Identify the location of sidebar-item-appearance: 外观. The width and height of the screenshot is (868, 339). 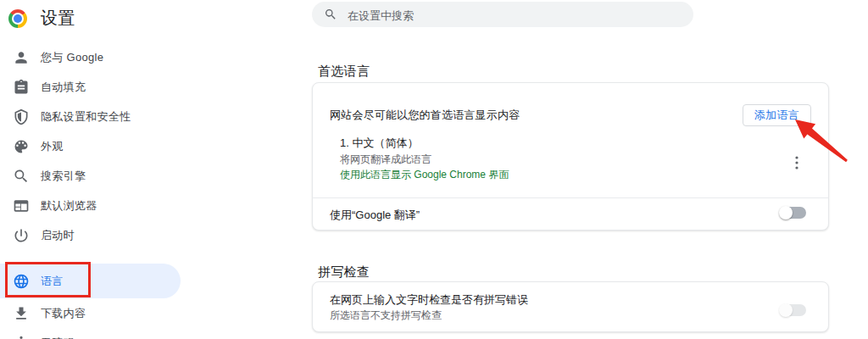
(90, 146).